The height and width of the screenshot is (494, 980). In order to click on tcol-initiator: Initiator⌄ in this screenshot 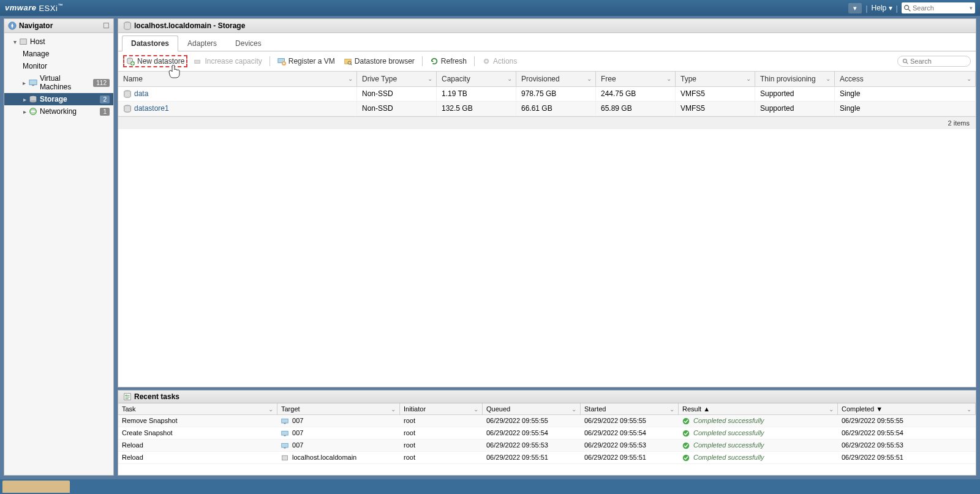, I will do `click(441, 409)`.